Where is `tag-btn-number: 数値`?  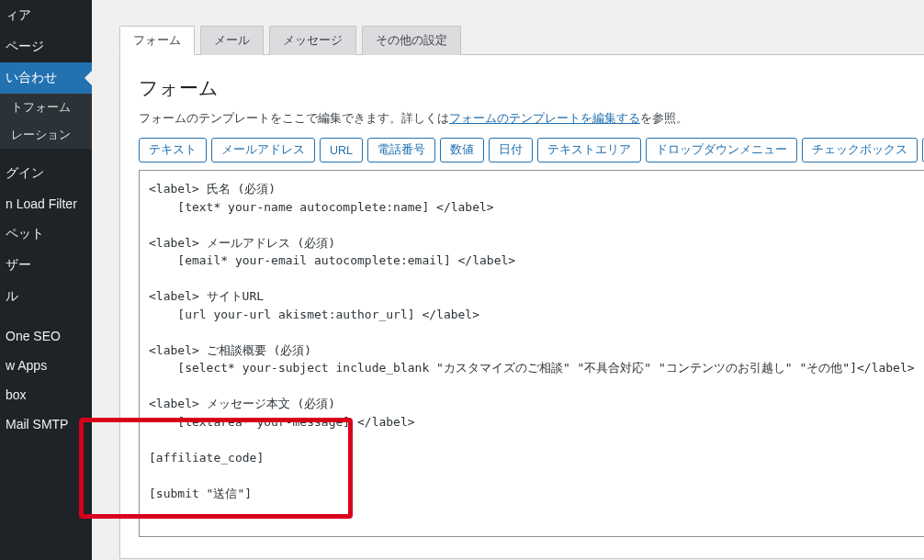 tag-btn-number: 数値 is located at coordinates (462, 151).